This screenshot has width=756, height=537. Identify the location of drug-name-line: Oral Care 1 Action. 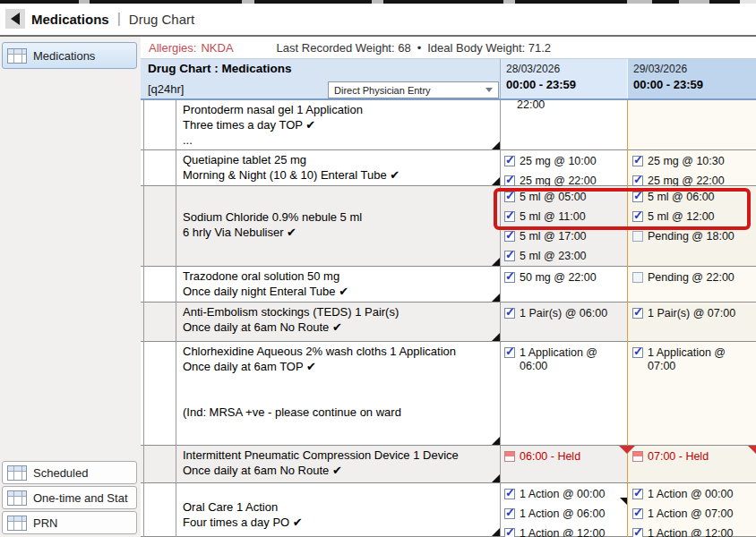
(337, 507).